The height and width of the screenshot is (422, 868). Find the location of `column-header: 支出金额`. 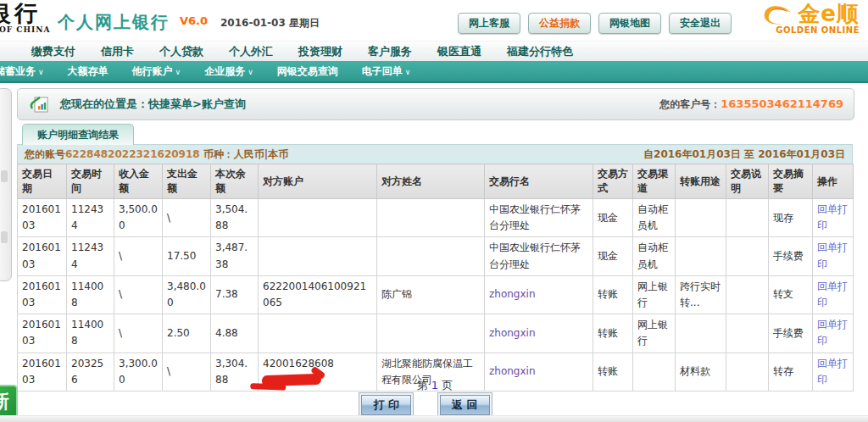

column-header: 支出金额 is located at coordinates (186, 181).